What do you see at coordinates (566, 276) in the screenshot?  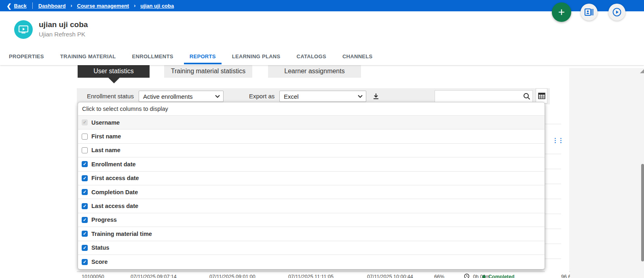 I see `cell-score: 96.67` at bounding box center [566, 276].